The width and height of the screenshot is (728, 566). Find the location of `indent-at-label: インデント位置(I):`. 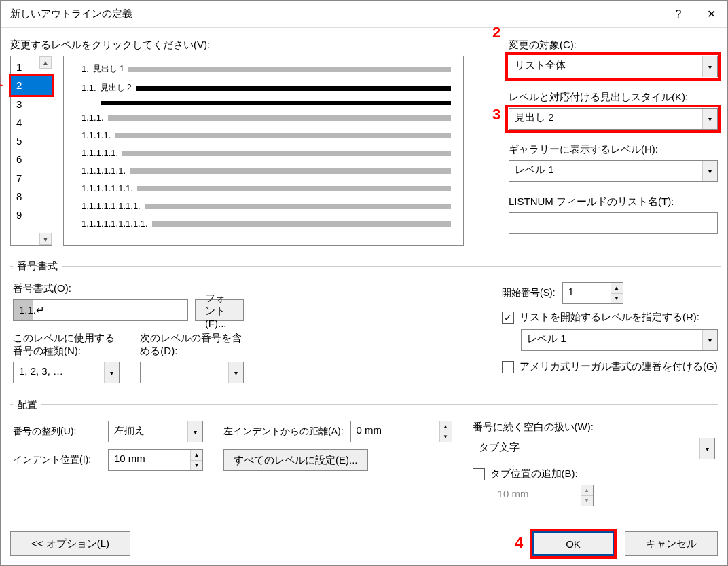

indent-at-label: インデント位置(I): is located at coordinates (57, 460).